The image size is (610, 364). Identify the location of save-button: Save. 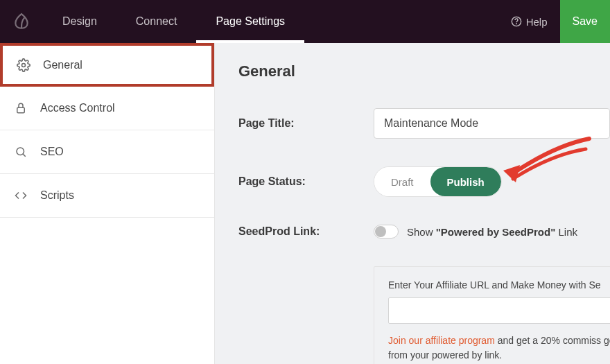
(585, 21).